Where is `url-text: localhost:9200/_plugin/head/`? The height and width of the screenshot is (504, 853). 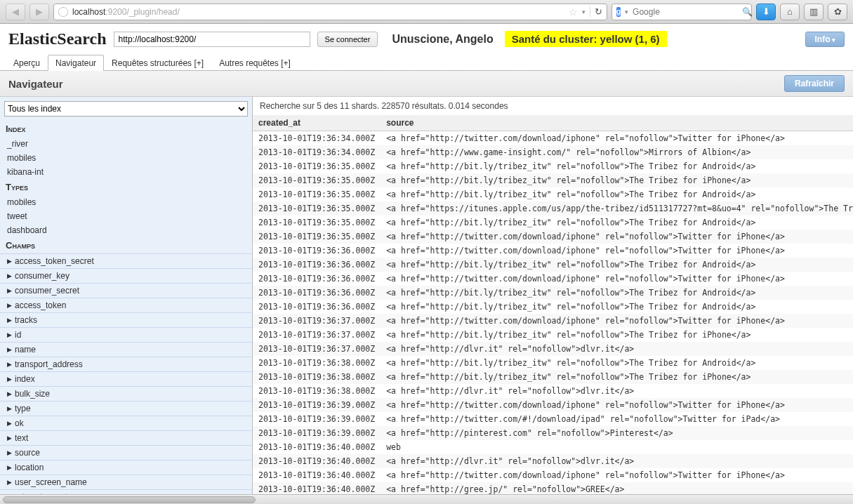
url-text: localhost:9200/_plugin/head/ is located at coordinates (319, 12).